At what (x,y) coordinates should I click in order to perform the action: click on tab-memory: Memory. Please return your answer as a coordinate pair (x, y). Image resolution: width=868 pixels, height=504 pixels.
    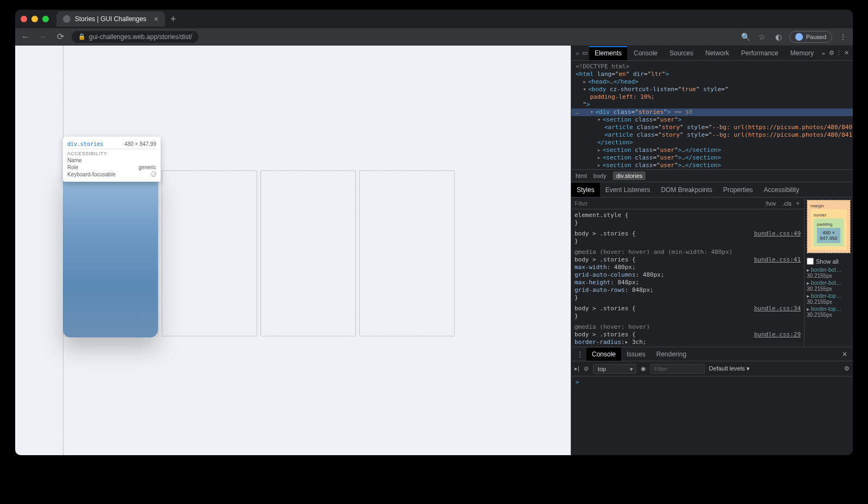
    Looking at the image, I should click on (802, 53).